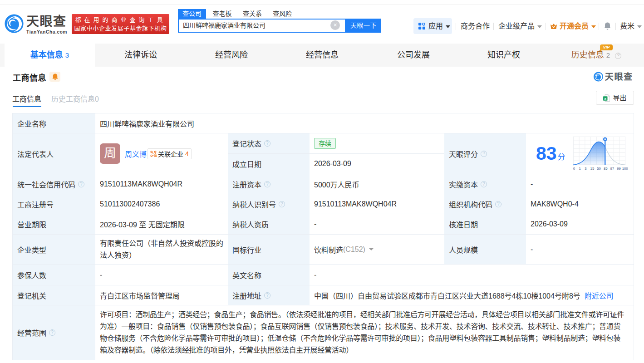 The height and width of the screenshot is (363, 644). What do you see at coordinates (155, 155) in the screenshot?
I see `svg-text: 企` at bounding box center [155, 155].